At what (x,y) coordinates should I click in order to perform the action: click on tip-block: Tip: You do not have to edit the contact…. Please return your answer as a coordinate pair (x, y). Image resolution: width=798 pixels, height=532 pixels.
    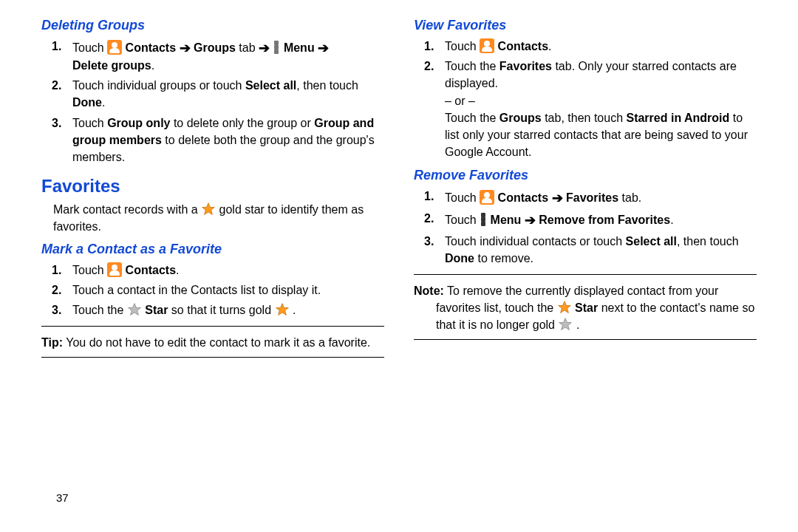
    Looking at the image, I should click on (213, 343).